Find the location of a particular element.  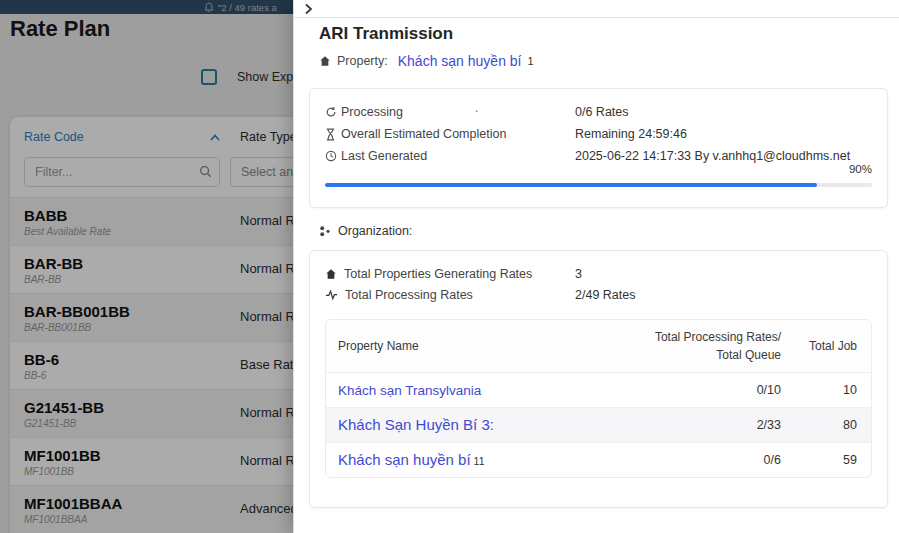

processing-value: 0/6 Rates is located at coordinates (602, 112).